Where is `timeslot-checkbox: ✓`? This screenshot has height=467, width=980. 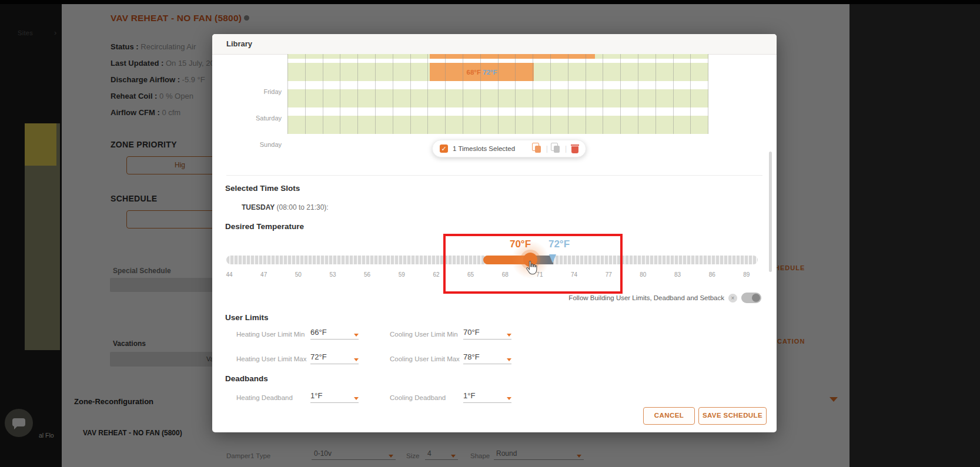
timeslot-checkbox: ✓ is located at coordinates (444, 149).